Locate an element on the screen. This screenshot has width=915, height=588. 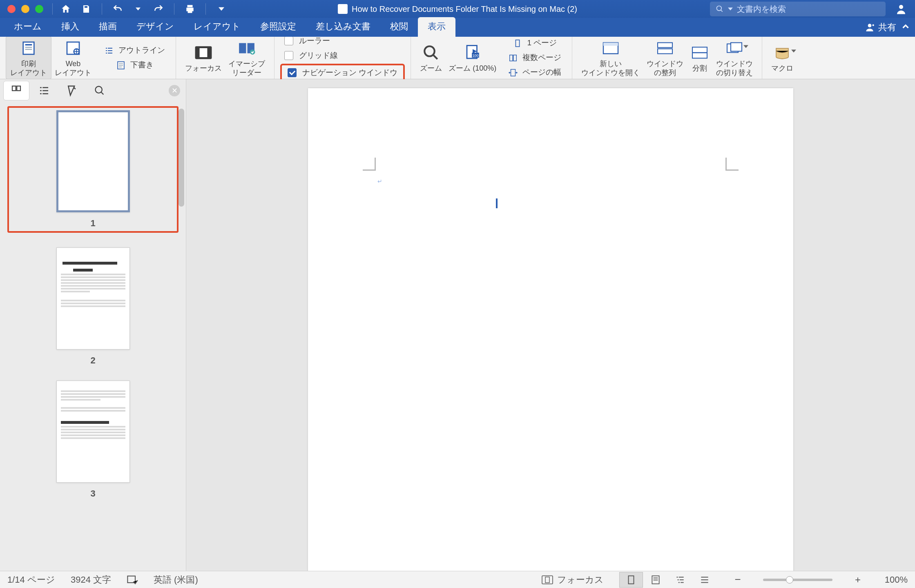
tab-insert: 挿入 is located at coordinates (70, 27).